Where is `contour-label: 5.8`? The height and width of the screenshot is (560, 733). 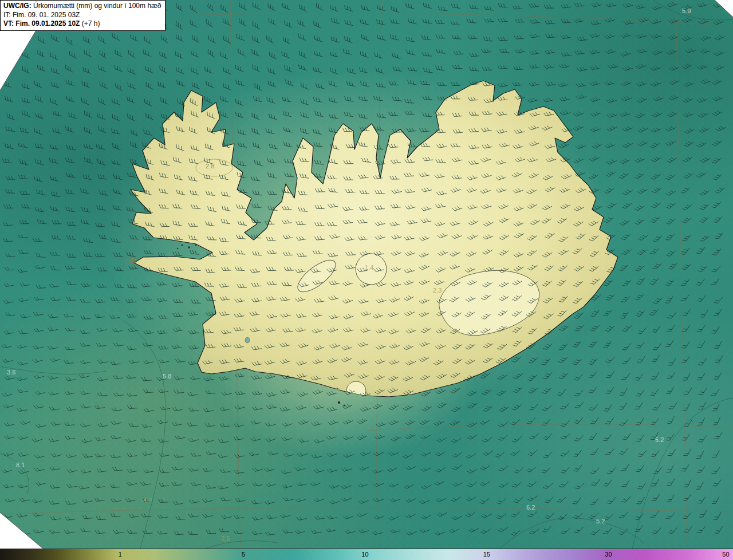
contour-label: 5.8 is located at coordinates (167, 376).